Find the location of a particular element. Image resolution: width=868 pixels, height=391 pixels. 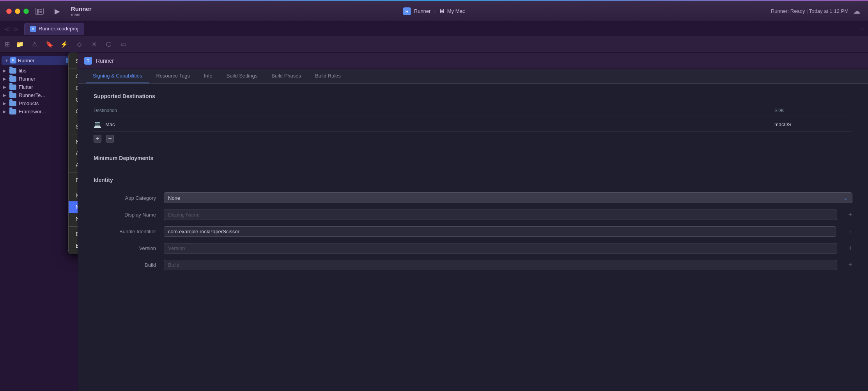

bookmark-icon: 🔖 is located at coordinates (50, 44).